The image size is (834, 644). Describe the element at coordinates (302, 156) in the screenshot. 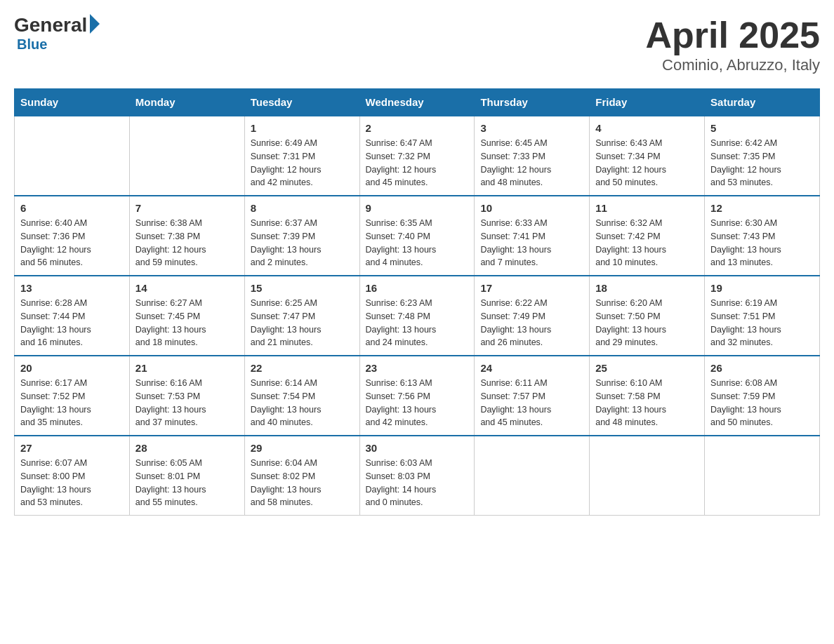

I see `calendar-cell: 1Sunrise: 6:49 AM Sunset: 7:31 PM Daylig…` at that location.